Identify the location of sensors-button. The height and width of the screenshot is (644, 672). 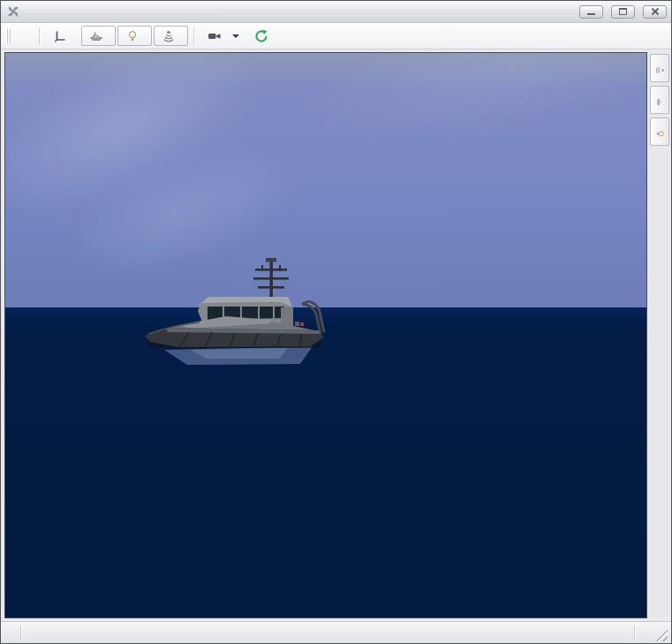
(171, 35).